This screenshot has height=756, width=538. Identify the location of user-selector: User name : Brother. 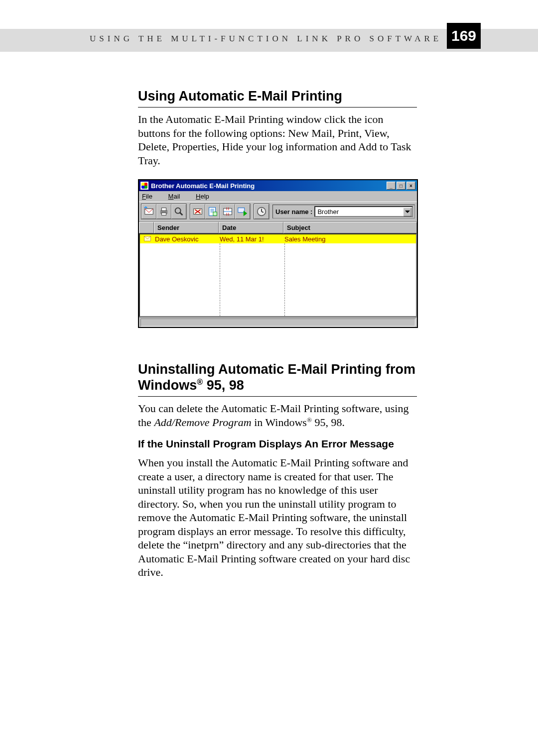
(344, 212).